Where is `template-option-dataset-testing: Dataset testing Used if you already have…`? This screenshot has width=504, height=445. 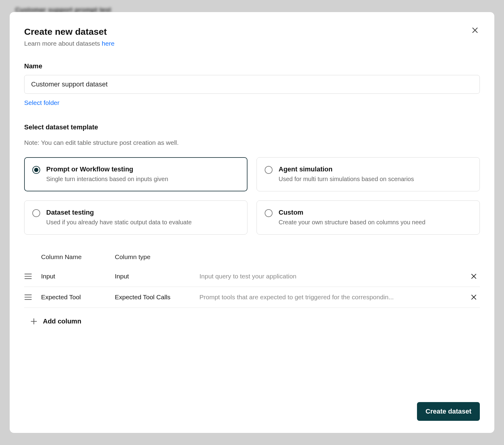
template-option-dataset-testing: Dataset testing Used if you already have… is located at coordinates (136, 218).